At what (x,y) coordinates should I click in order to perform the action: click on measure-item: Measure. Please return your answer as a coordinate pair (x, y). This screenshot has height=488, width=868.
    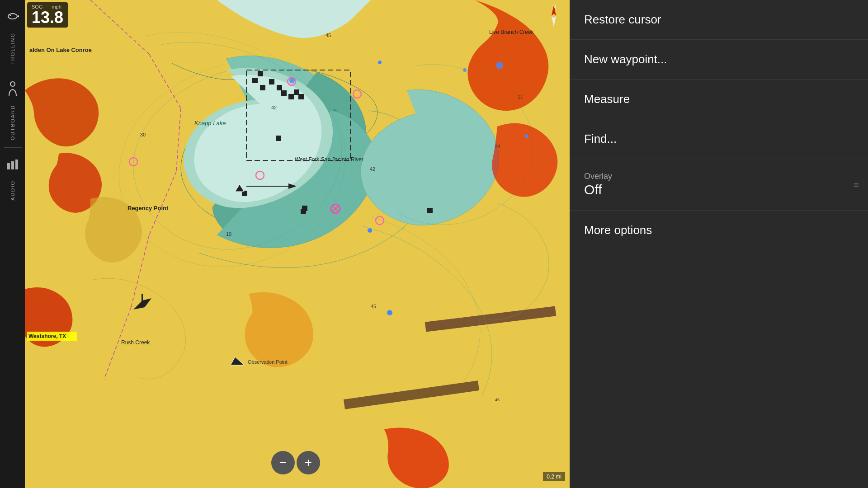
    Looking at the image, I should click on (719, 99).